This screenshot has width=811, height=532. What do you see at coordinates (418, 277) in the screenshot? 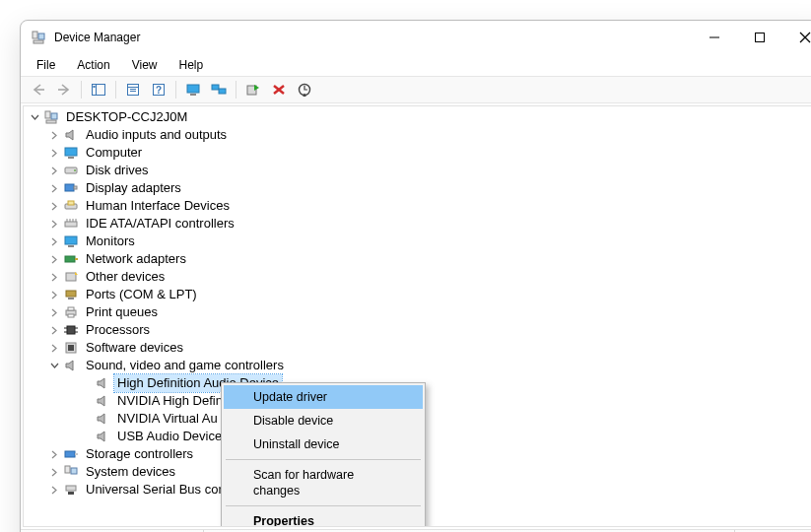
I see `tree-category: Other devices` at bounding box center [418, 277].